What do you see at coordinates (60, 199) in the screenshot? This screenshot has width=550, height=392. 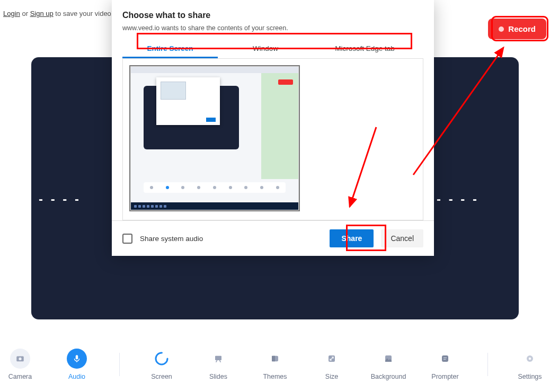 I see `canvas-dashes-left: - - - -` at bounding box center [60, 199].